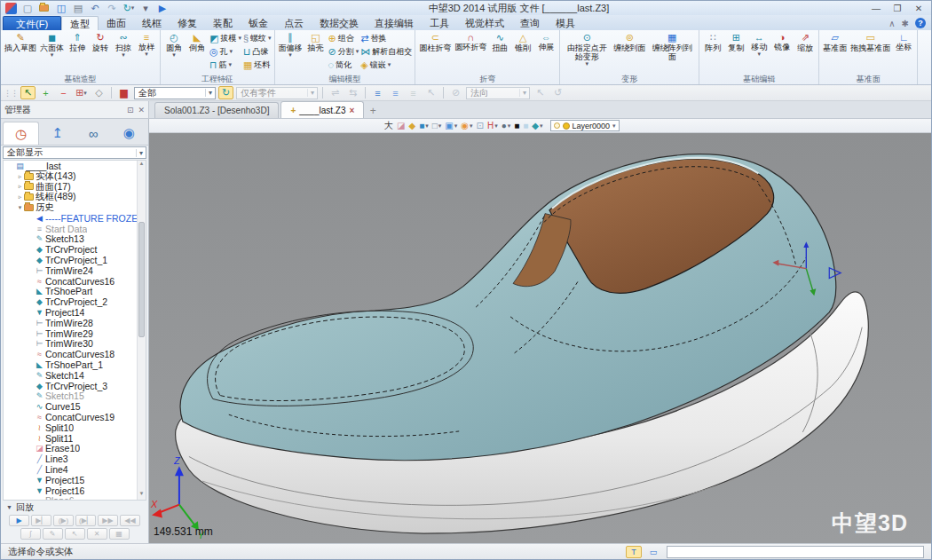 This screenshot has height=560, width=932. I want to click on document-tab: +____last.Z3×, so click(322, 110).